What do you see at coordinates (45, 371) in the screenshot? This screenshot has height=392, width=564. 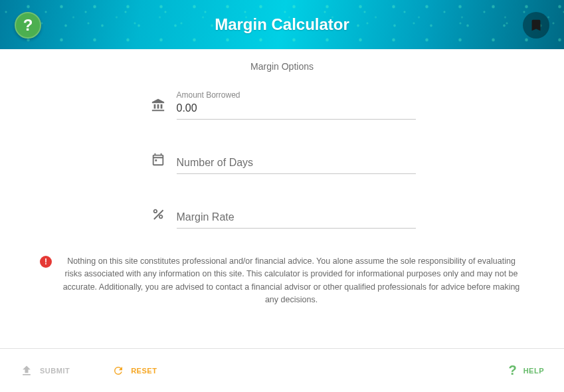 I see `submit-button: SUBMIT` at bounding box center [45, 371].